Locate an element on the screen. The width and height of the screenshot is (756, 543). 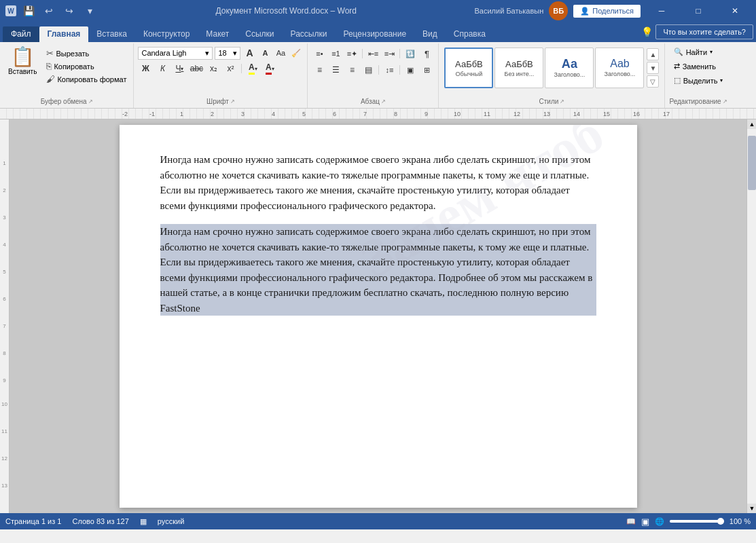
cut-button: ✂ Вырезать is located at coordinates (86, 53).